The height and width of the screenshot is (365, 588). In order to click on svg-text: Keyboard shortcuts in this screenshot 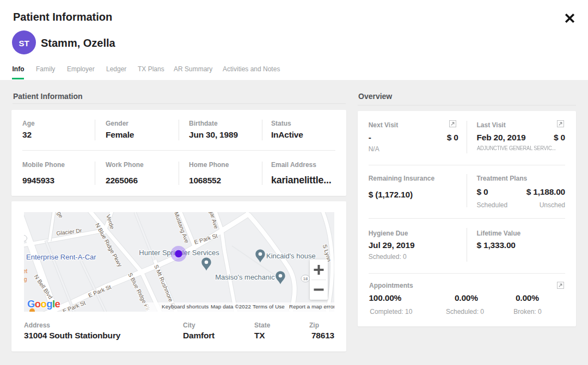, I will do `click(185, 307)`.